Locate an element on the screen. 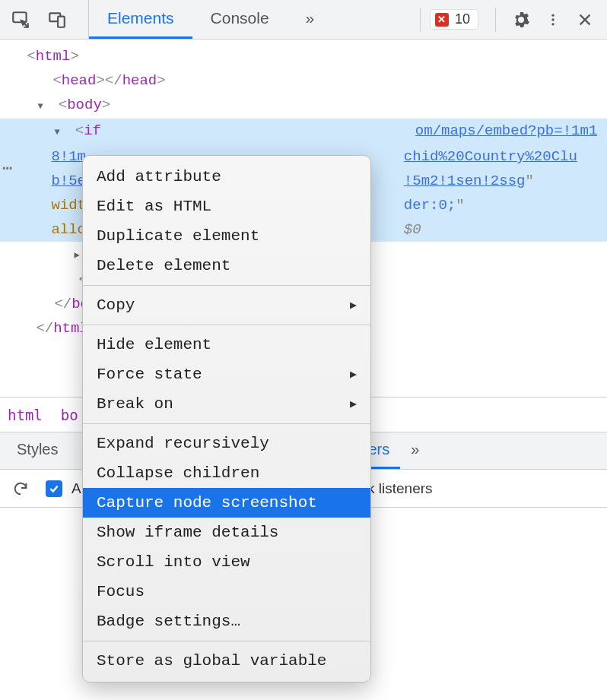  menu-item-scroll-into-view: Scroll into view is located at coordinates (227, 562).